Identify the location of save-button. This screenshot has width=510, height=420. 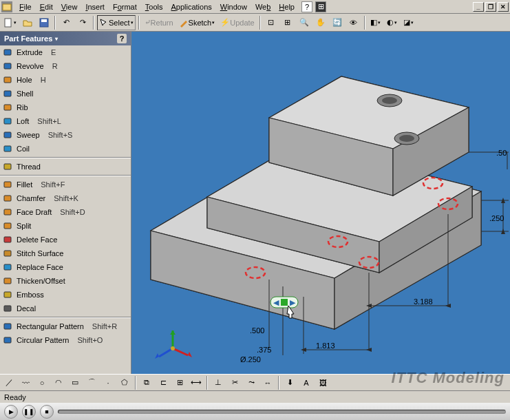
(44, 23).